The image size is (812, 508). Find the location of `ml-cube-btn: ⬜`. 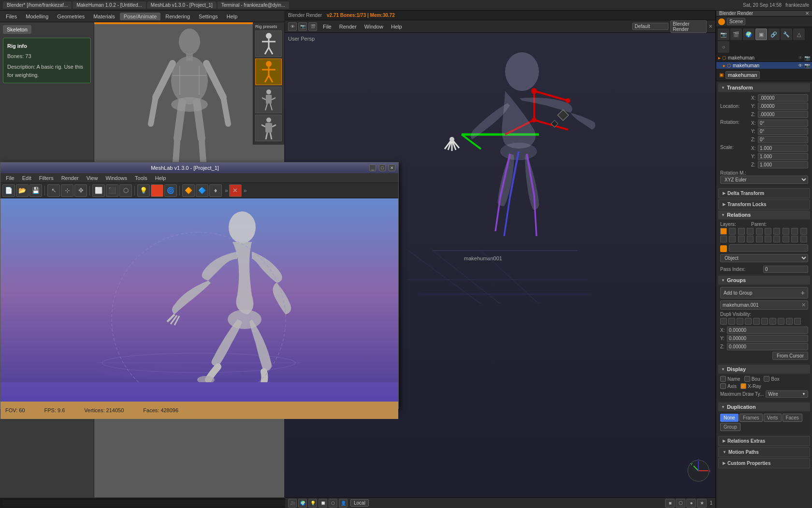

ml-cube-btn: ⬜ is located at coordinates (99, 191).